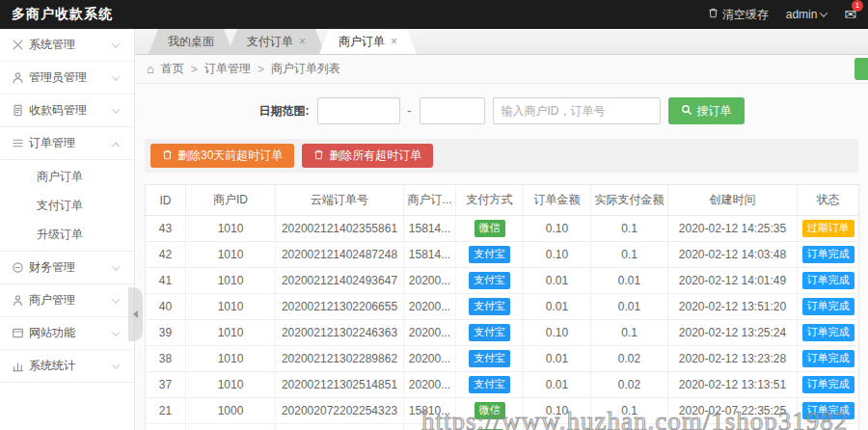 The image size is (868, 430). Describe the element at coordinates (173, 69) in the screenshot. I see `breadcrumb-home: 首页` at that location.